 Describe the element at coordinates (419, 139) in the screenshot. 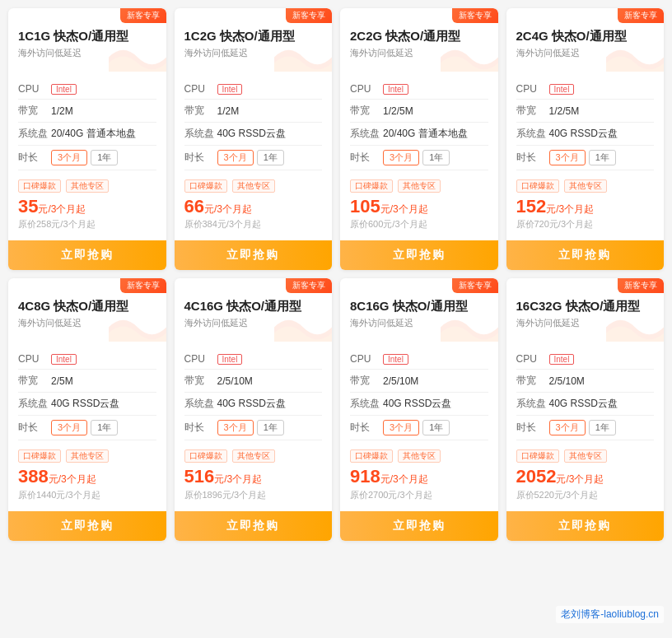

I see `product-card-2: 新客专享 2C2G 快杰O/通用型 海外访问低延迟 CPU Intel 带宽 1…` at that location.